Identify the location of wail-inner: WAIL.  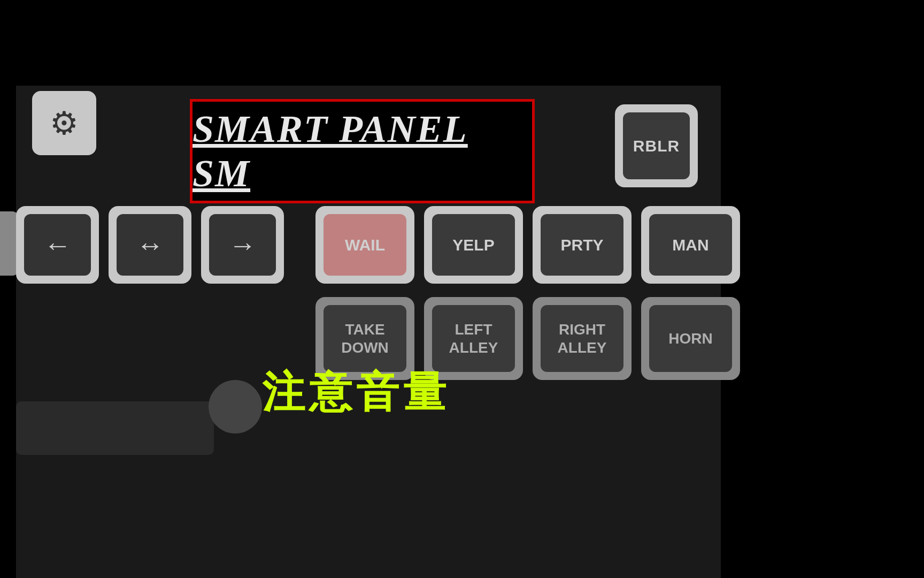
(365, 245).